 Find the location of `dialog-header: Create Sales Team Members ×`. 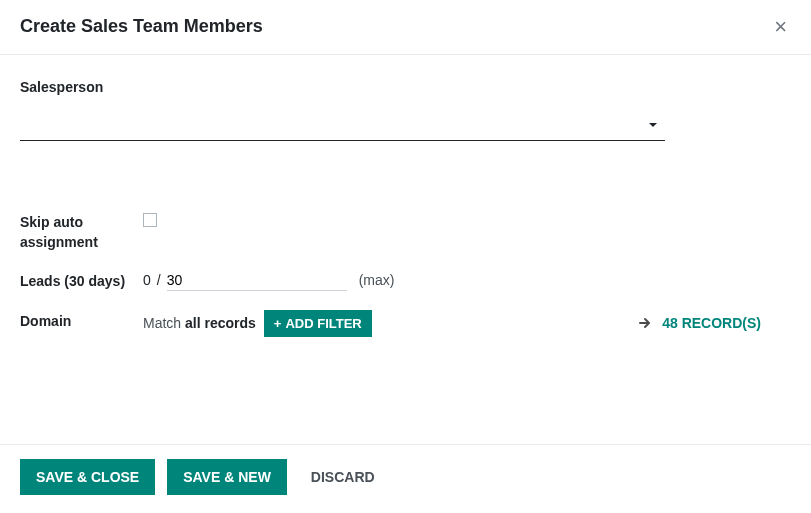

dialog-header: Create Sales Team Members × is located at coordinates (406, 28).